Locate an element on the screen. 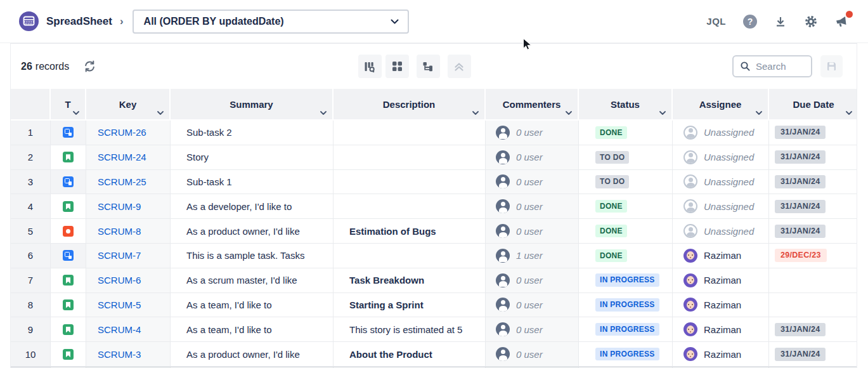  column-header-commenters: Commenters is located at coordinates (533, 104).